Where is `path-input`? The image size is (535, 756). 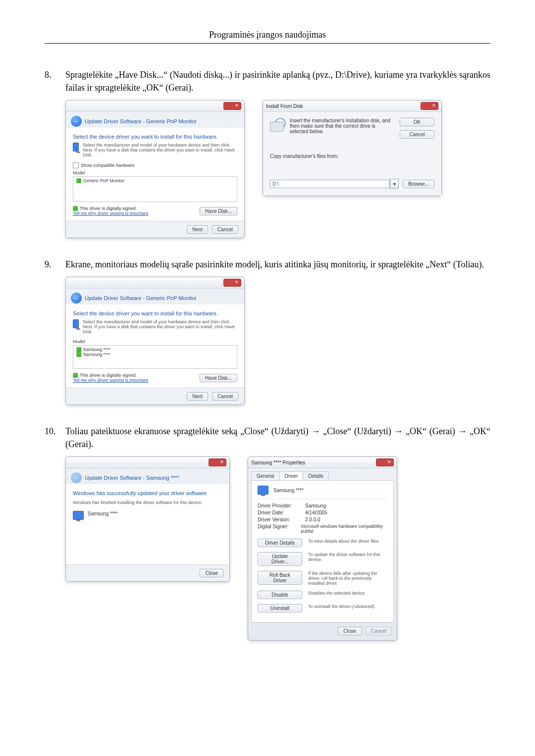
path-input is located at coordinates (330, 184).